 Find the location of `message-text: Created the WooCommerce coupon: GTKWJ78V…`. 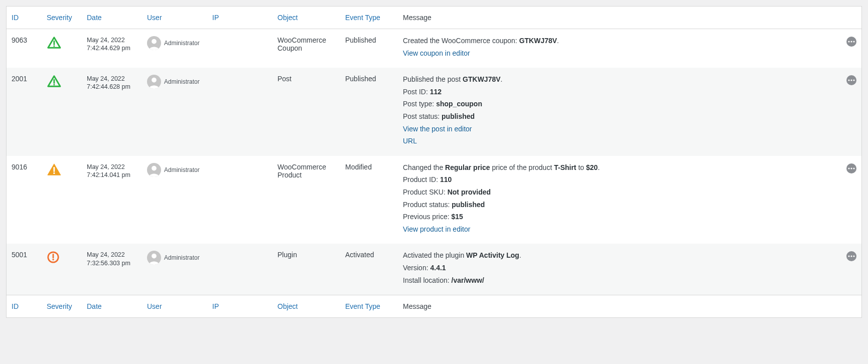

message-text: Created the WooCommerce coupon: GTKWJ78V… is located at coordinates (620, 41).